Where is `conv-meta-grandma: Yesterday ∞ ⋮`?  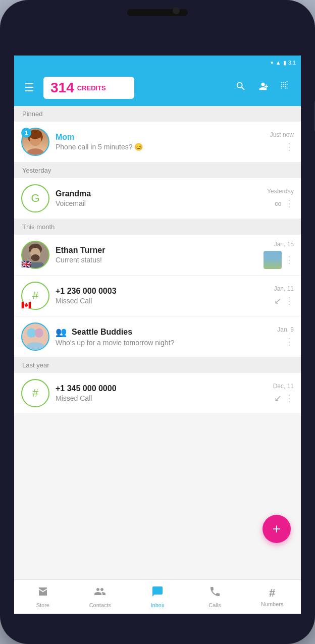 conv-meta-grandma: Yesterday ∞ ⋮ is located at coordinates (281, 199).